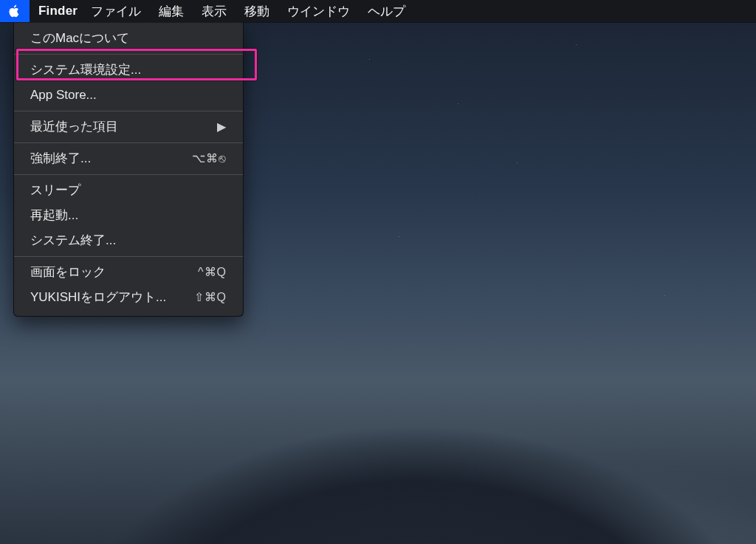 The image size is (756, 544). What do you see at coordinates (128, 70) in the screenshot?
I see `menu-system-preferences: システム環境設定...` at bounding box center [128, 70].